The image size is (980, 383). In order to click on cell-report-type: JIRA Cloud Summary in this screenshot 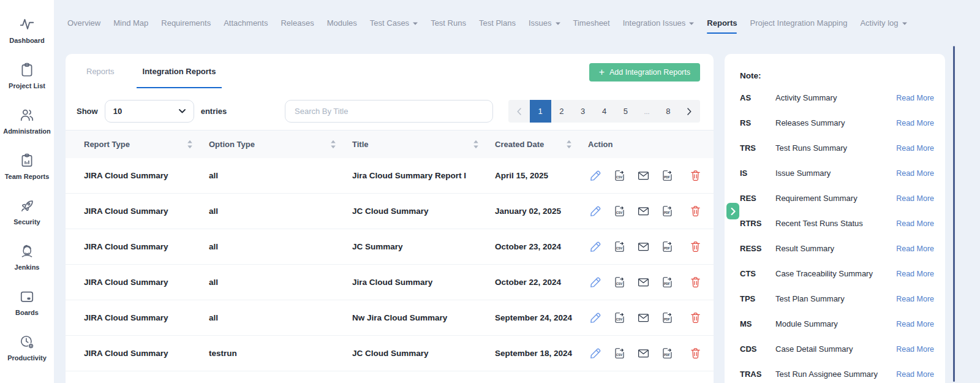, I will do `click(146, 317)`.